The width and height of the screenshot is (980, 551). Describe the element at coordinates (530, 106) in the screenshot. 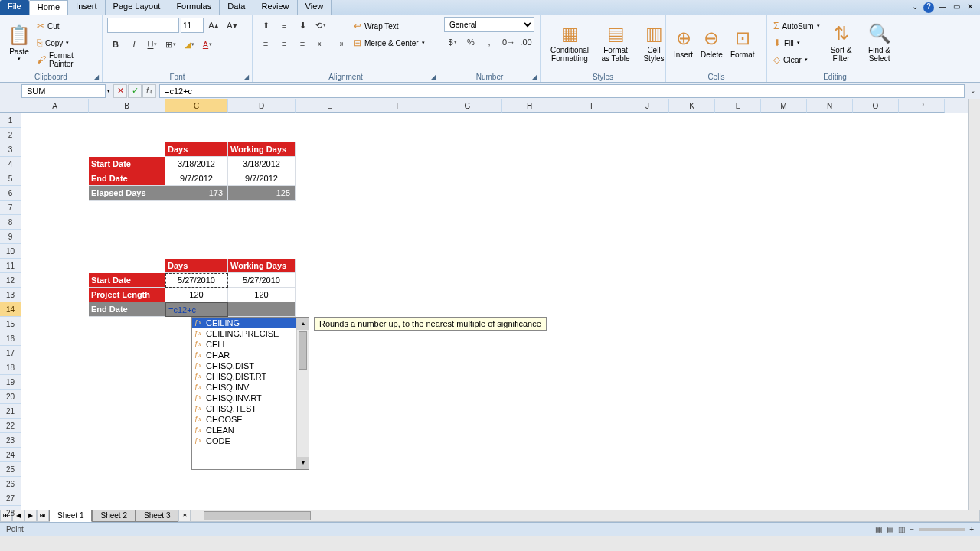

I see `column-header-H: H` at that location.